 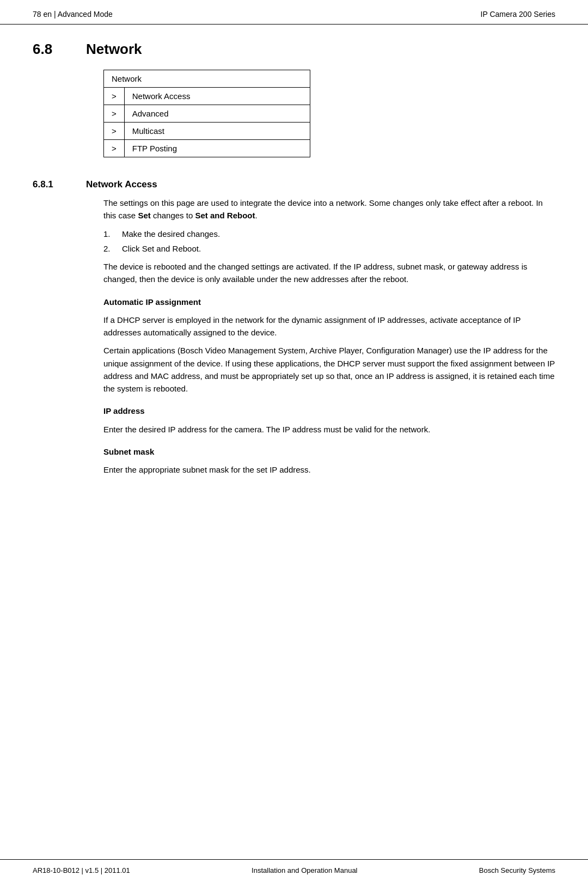 I want to click on page-header: 78 en | Advanced Mode IP Camera 200 Seri…, so click(x=294, y=12).